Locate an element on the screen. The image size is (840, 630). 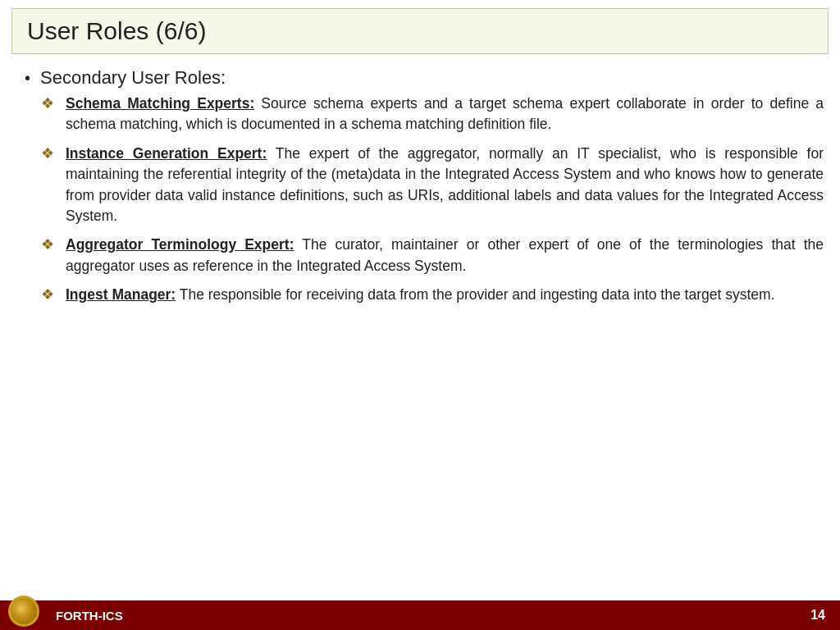
list-item: ❖ Aggregator Terminology Expert: The cur… is located at coordinates (432, 256).